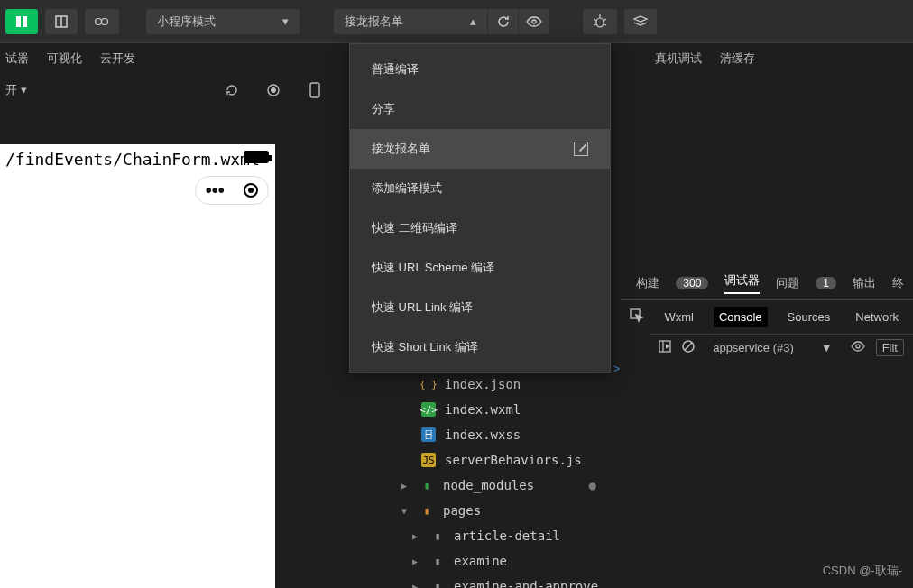 This screenshot has height=588, width=913. Describe the element at coordinates (864, 283) in the screenshot. I see `tab-output: 输出` at that location.